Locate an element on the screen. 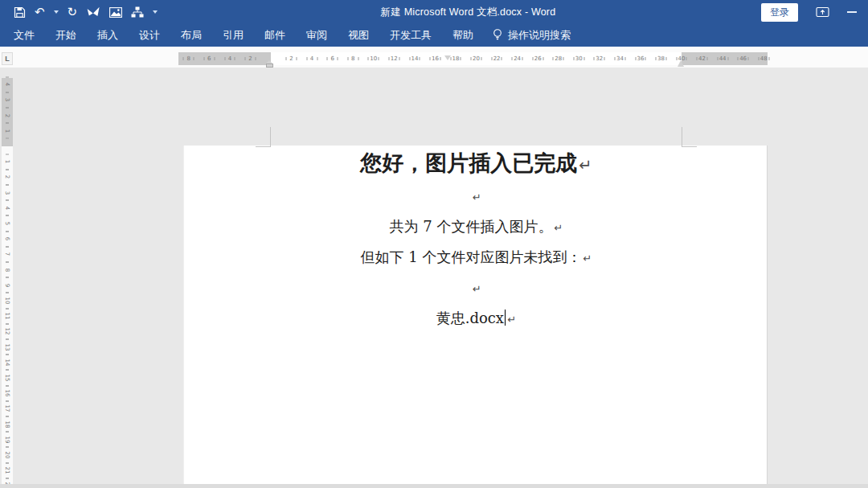  undo-icon: ↶ is located at coordinates (40, 13).